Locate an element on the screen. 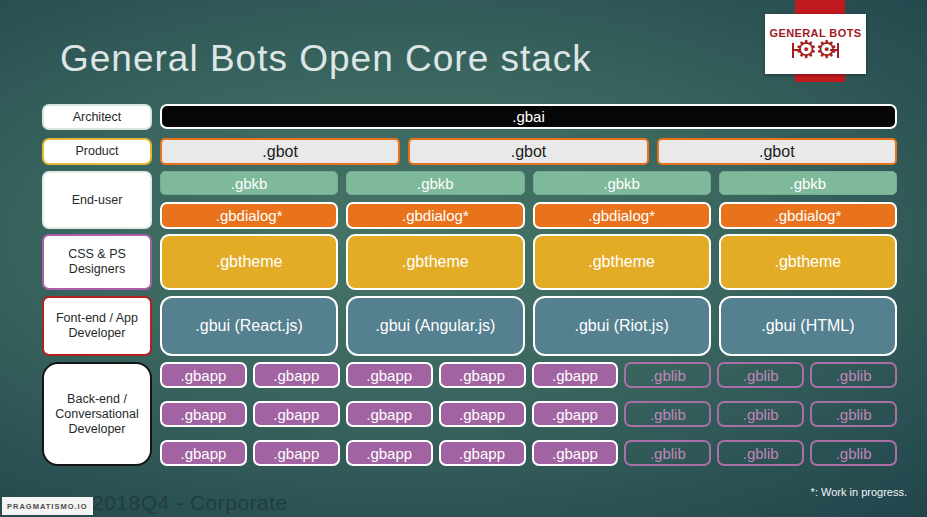 The image size is (927, 517). page-title: General Bots Open Core stack is located at coordinates (326, 59).